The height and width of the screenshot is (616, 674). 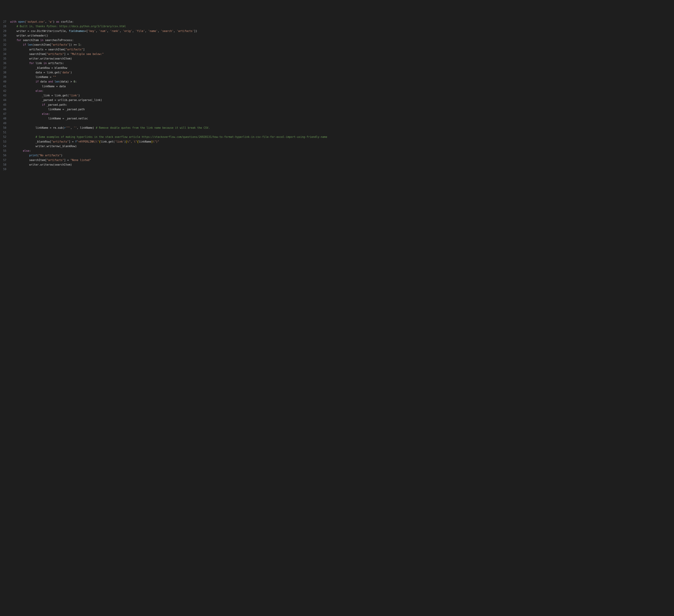 What do you see at coordinates (111, 128) in the screenshot?
I see `code-content: linkName = re.sub(r'"', '', linkName) # …` at bounding box center [111, 128].